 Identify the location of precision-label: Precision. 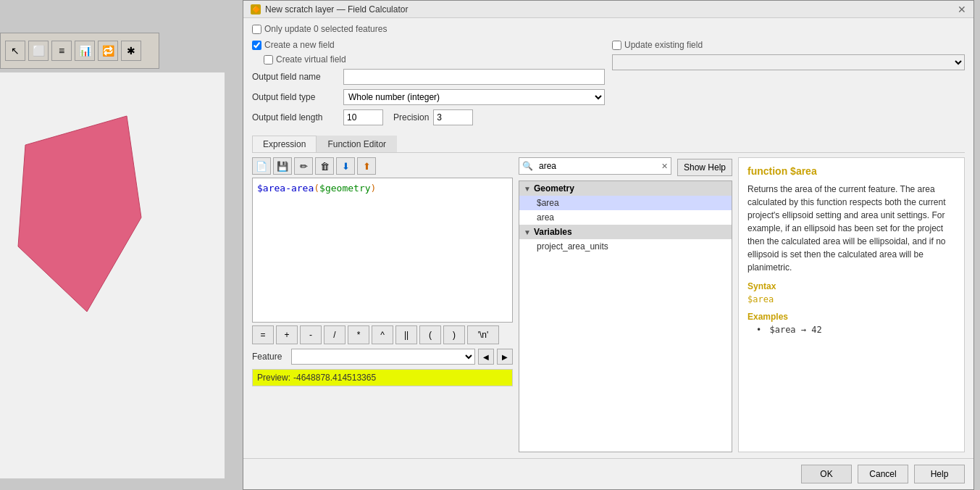
(411, 117).